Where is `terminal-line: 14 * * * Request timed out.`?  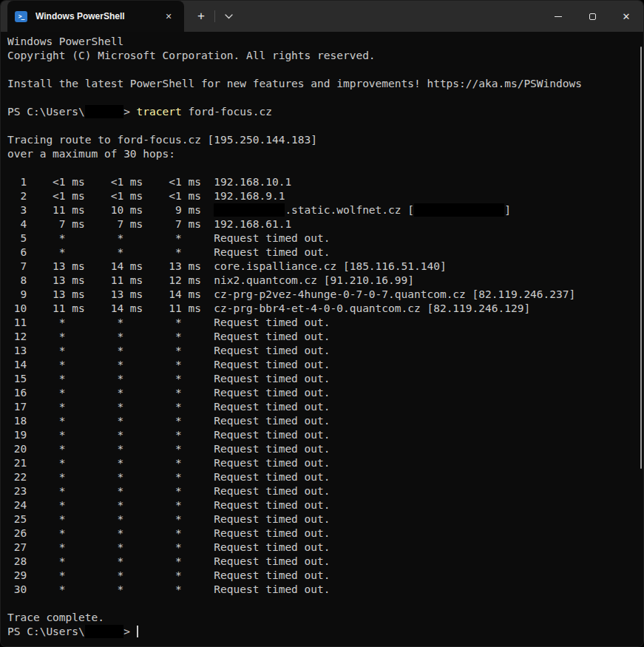
terminal-line: 14 * * * Request timed out. is located at coordinates (325, 365).